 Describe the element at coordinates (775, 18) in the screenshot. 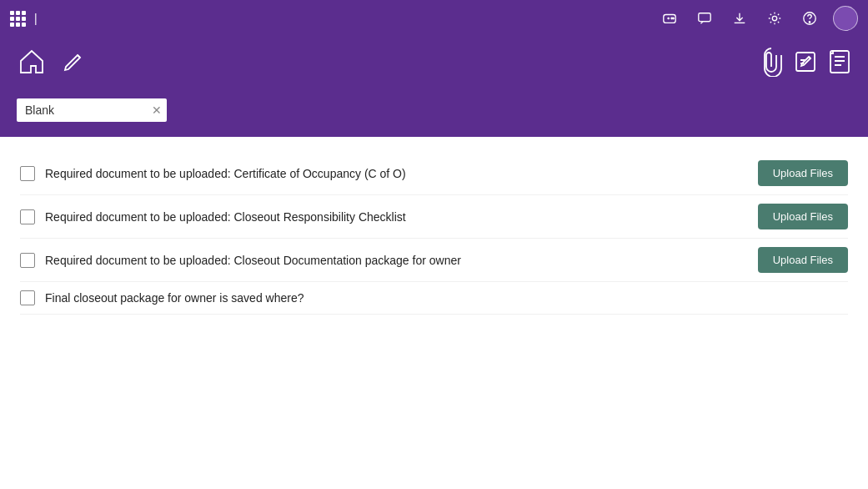

I see `settings-icon` at that location.